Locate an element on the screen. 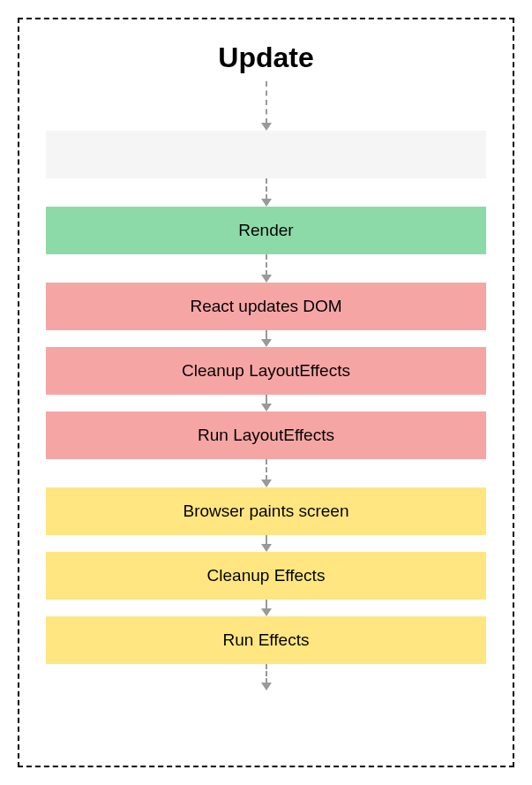 This screenshot has width=532, height=785. step-browser-paints-screen: Browser paints screen is located at coordinates (266, 511).